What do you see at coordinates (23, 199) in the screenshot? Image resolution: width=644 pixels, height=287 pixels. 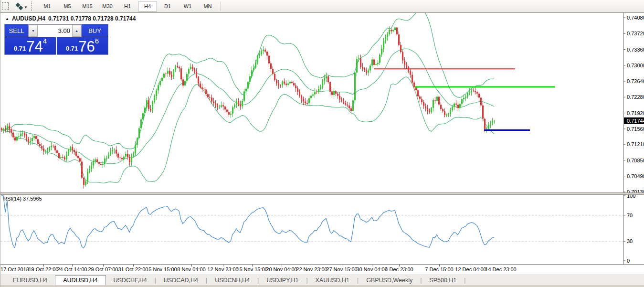 I see `rsi-indicator-label: RSI(14) 37.5965` at bounding box center [23, 199].